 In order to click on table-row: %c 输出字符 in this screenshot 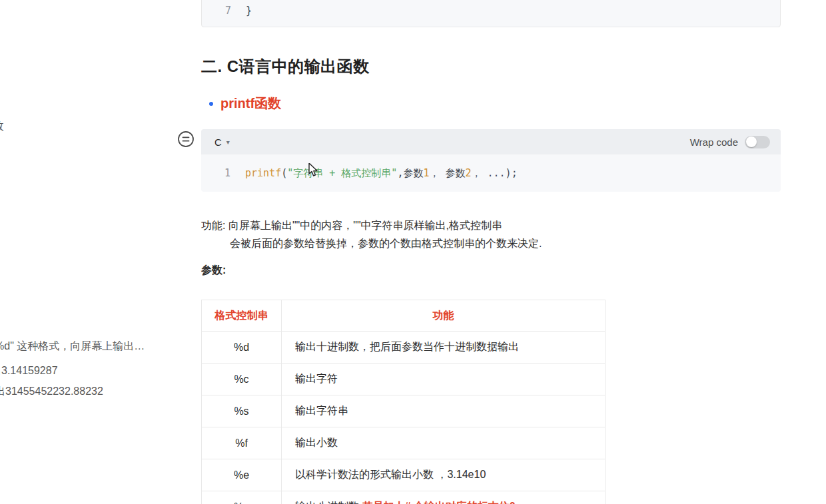, I will do `click(404, 379)`.